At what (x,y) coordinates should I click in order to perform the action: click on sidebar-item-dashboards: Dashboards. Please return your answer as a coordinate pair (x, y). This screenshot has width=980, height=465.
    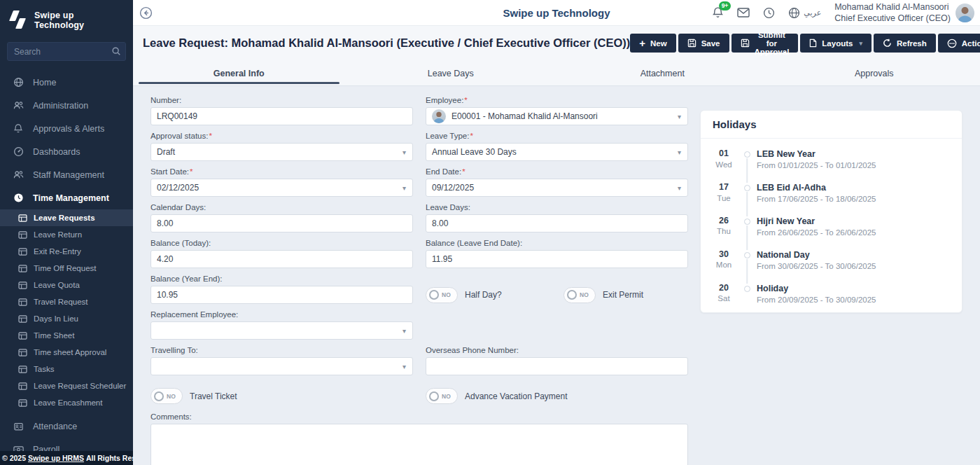
    Looking at the image, I should click on (66, 151).